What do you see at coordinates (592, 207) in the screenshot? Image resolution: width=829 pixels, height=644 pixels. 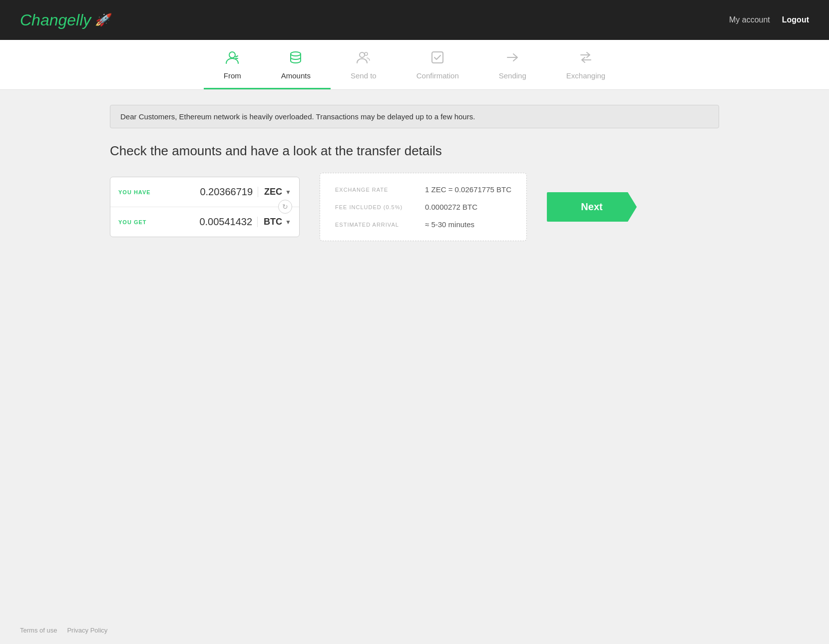 I see `next-button: Next` at bounding box center [592, 207].